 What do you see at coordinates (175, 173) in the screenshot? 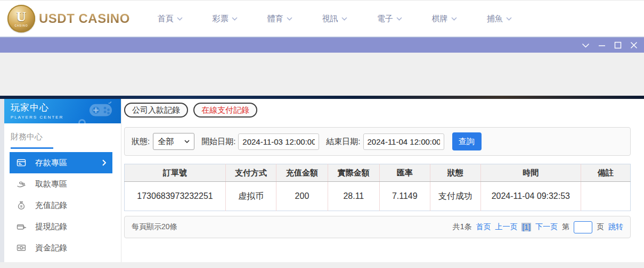
I see `header-order-no: 訂單號` at bounding box center [175, 173].